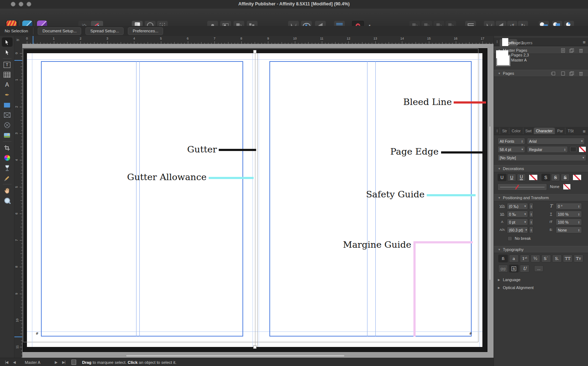 This screenshot has width=588, height=366. I want to click on font-collection-select: All Fonts ▲▼, so click(511, 141).